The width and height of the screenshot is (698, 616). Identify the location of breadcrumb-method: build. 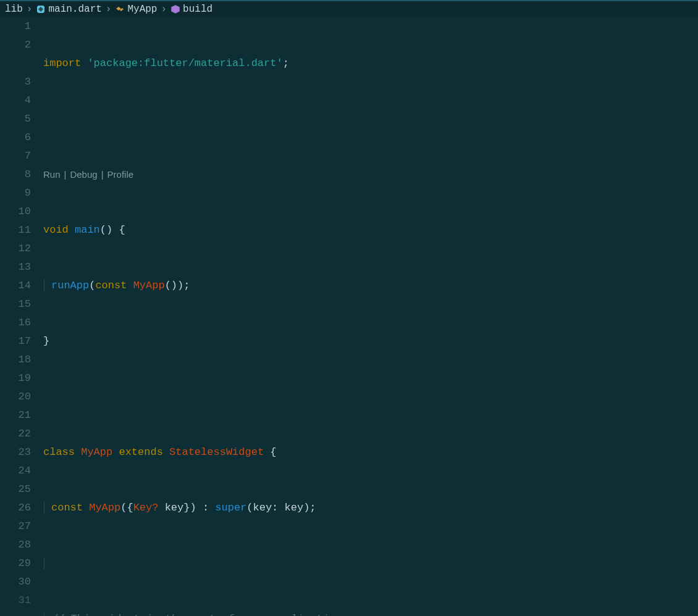
(191, 9).